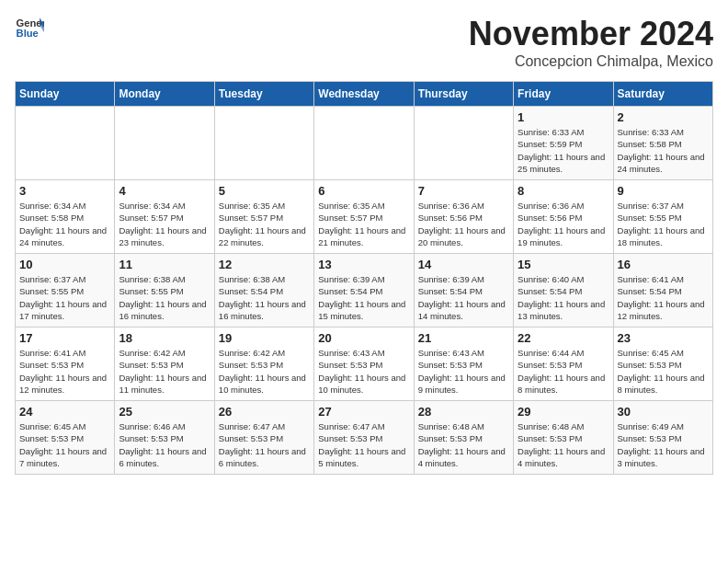  Describe the element at coordinates (165, 364) in the screenshot. I see `calendar-cell: 18Sunrise: 6:42 AM Sunset: 5:53 PM Dayli…` at that location.